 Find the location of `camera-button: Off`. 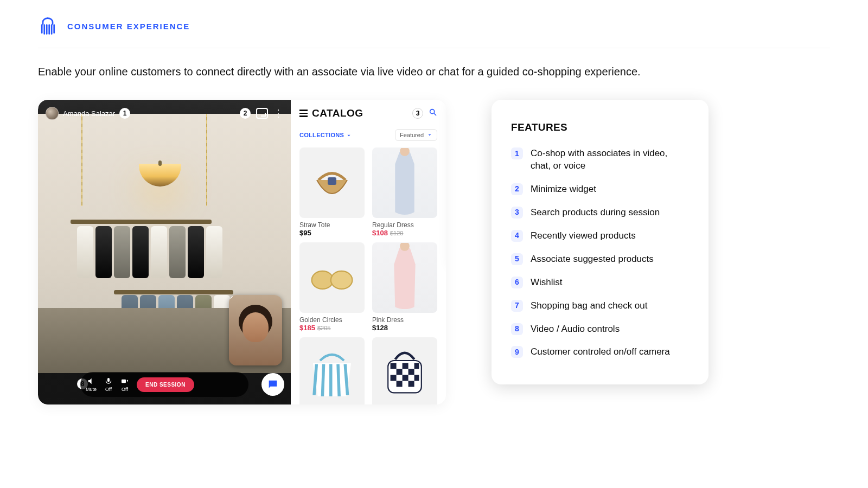

camera-button: Off is located at coordinates (125, 384).